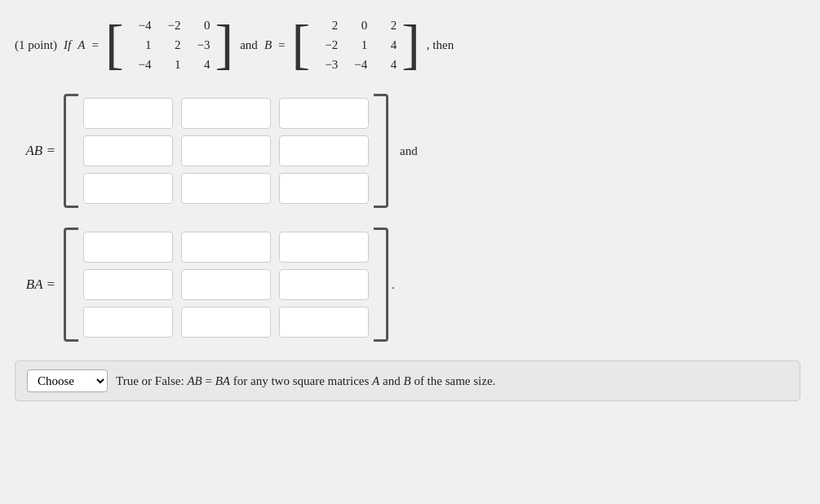 The image size is (820, 504). I want to click on a01: −2, so click(170, 26).